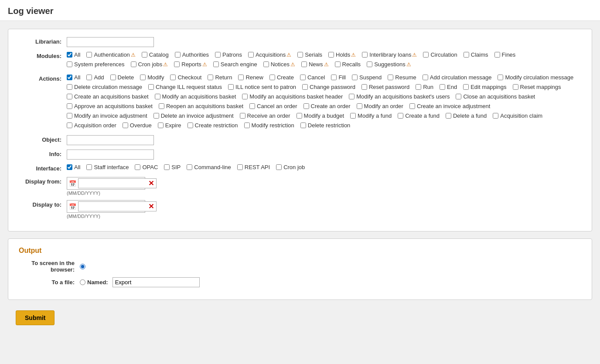 The width and height of the screenshot is (600, 364). I want to click on action-label-act-suspend: Suspend, so click(371, 78).